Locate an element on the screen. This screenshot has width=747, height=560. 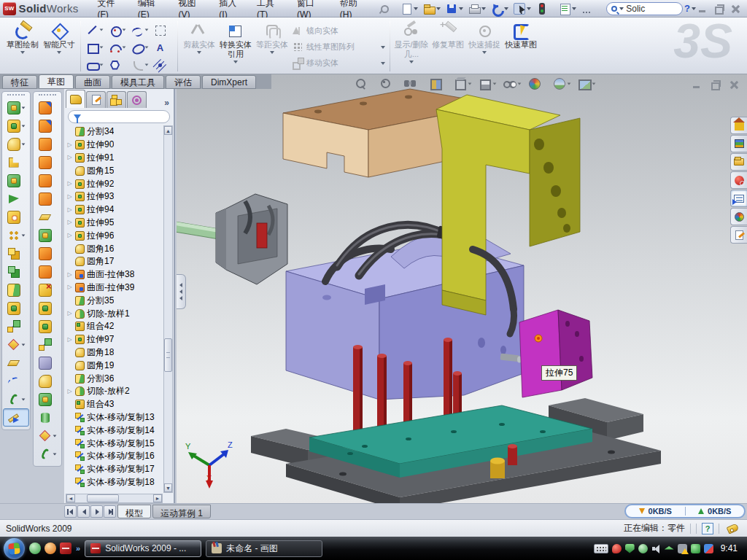
shell-button is located at coordinates (16, 181).